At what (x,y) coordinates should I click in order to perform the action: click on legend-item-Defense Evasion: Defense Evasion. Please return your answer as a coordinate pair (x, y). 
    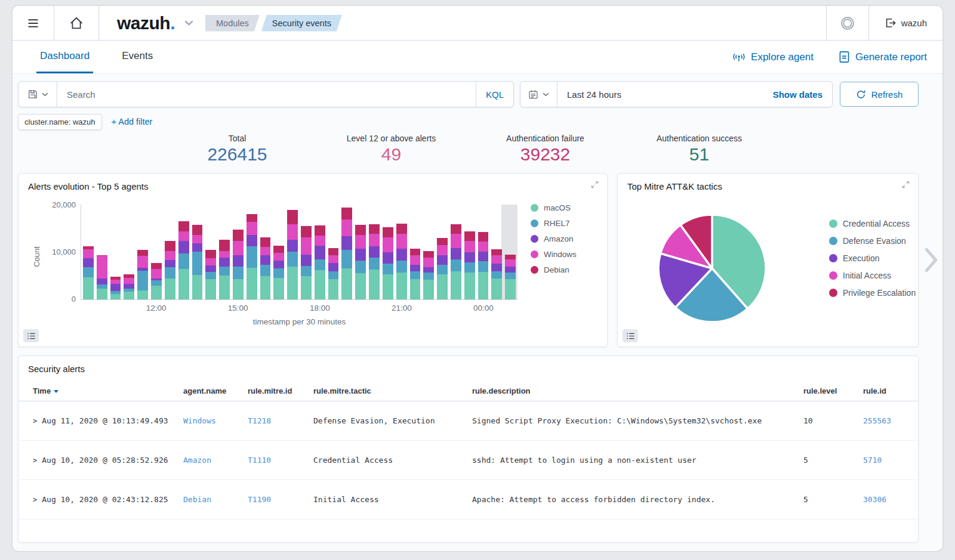
    Looking at the image, I should click on (873, 241).